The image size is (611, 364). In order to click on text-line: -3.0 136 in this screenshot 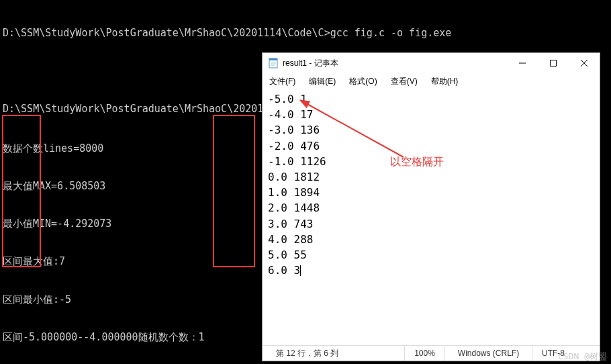, I will do `click(431, 130)`.